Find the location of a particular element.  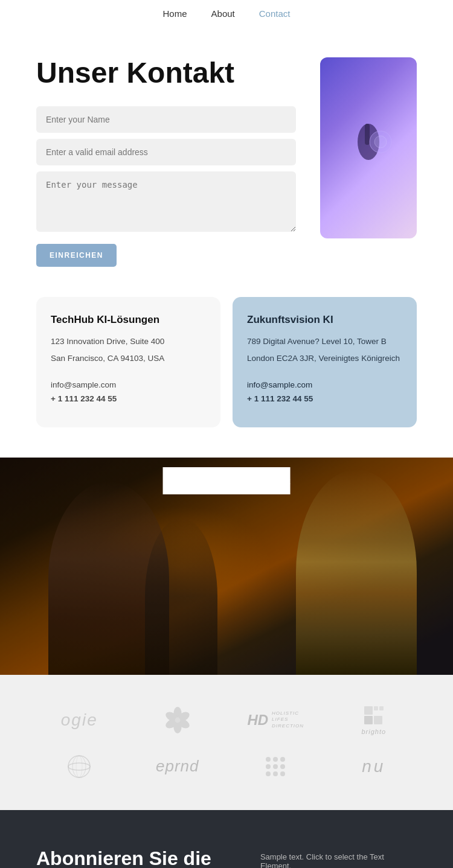

card-1-phone: + 1 111 232 44 55 is located at coordinates (128, 399).